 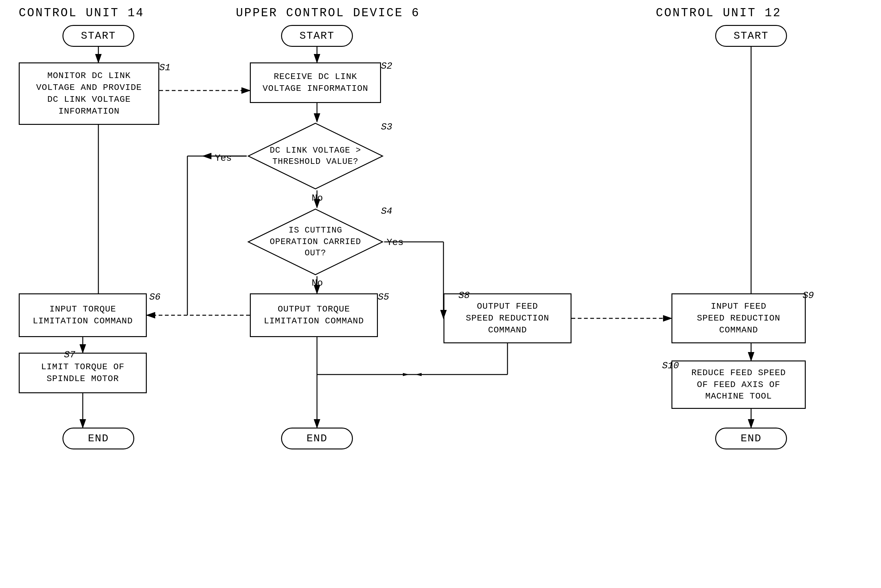 I want to click on branch-yes-s4: Yes, so click(x=395, y=243).